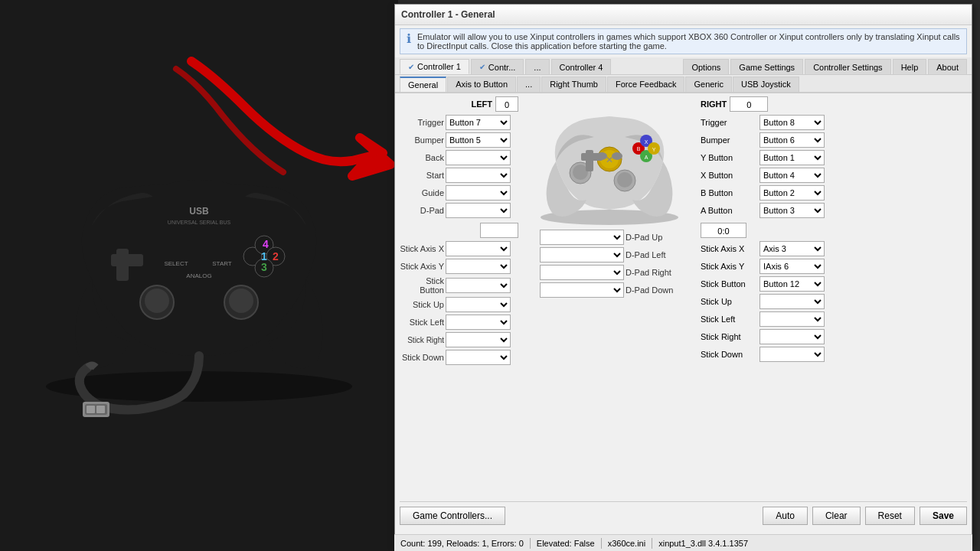 The image size is (980, 551). Describe the element at coordinates (609, 290) in the screenshot. I see `dpad-down-row: D-Pad Down` at that location.